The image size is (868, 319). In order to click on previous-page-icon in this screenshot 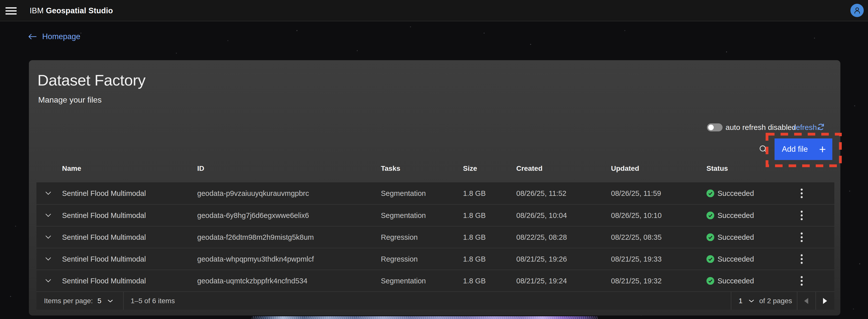, I will do `click(806, 301)`.